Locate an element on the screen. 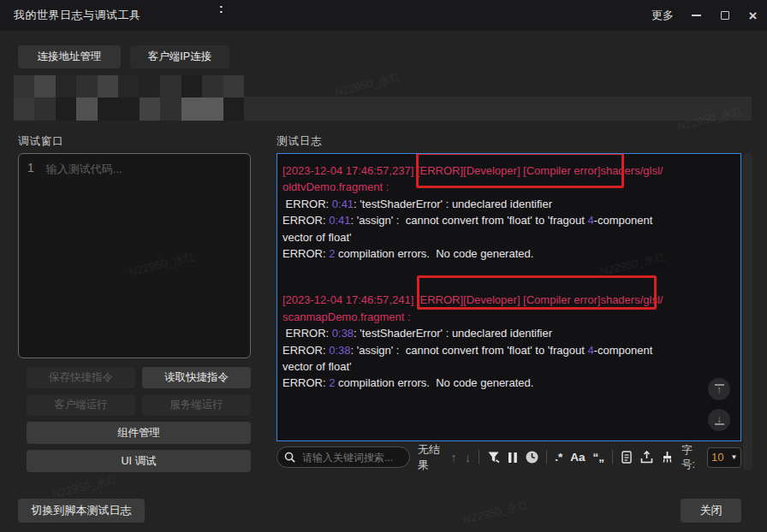 The width and height of the screenshot is (767, 532). line-number: 1 is located at coordinates (31, 256).